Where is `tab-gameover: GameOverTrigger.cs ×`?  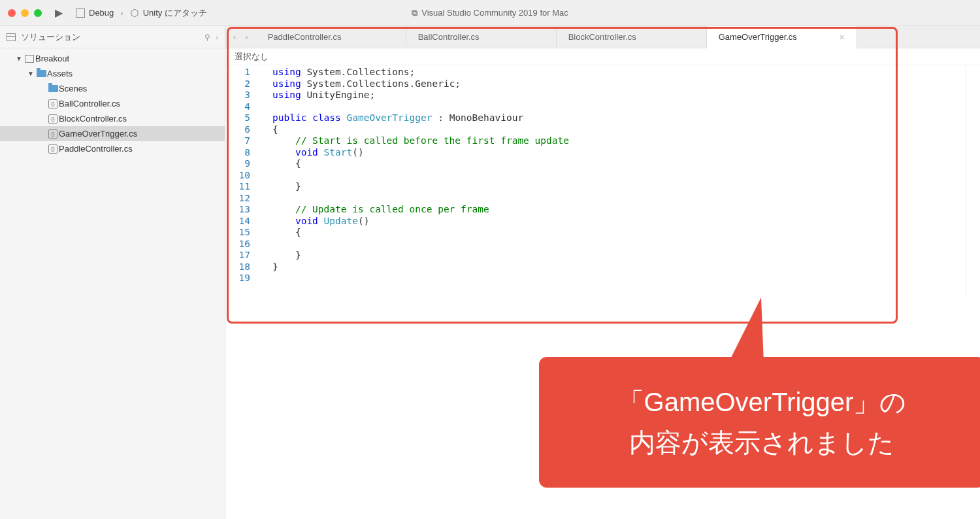 tab-gameover: GameOverTrigger.cs × is located at coordinates (782, 37).